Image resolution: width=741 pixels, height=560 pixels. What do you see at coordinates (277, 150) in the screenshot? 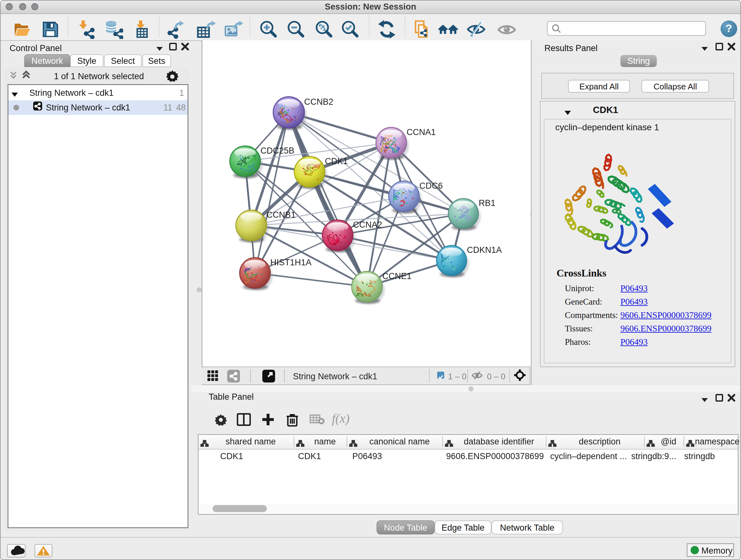
I see `svg-text: CDC25B` at bounding box center [277, 150].